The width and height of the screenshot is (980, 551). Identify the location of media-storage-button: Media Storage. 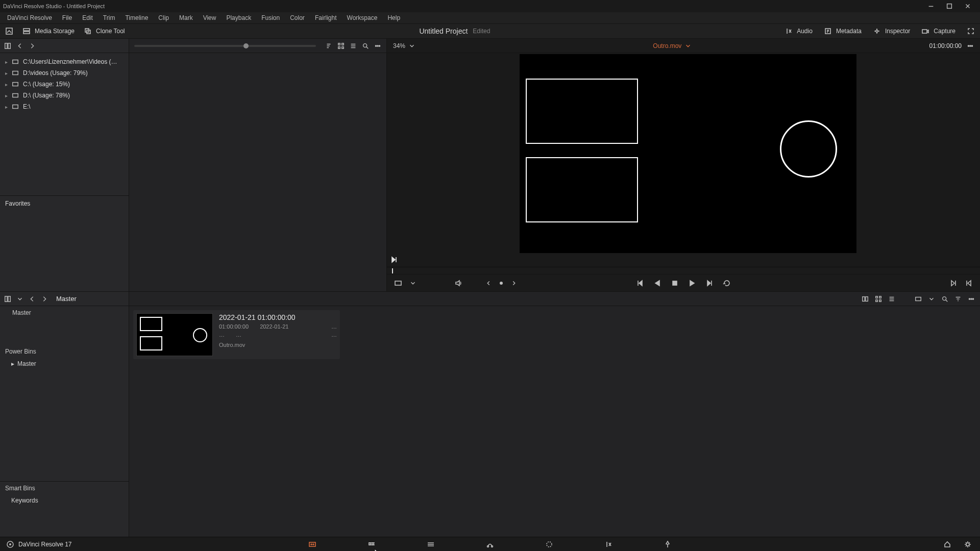
(48, 31).